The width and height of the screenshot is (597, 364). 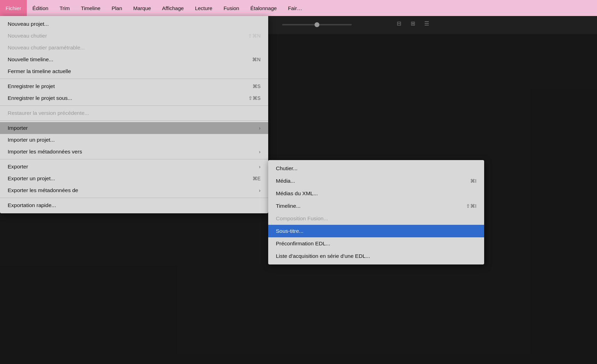 I want to click on submenu-item-label-preconfirmation-edl: Préconfirmation EDL..., so click(x=376, y=244).